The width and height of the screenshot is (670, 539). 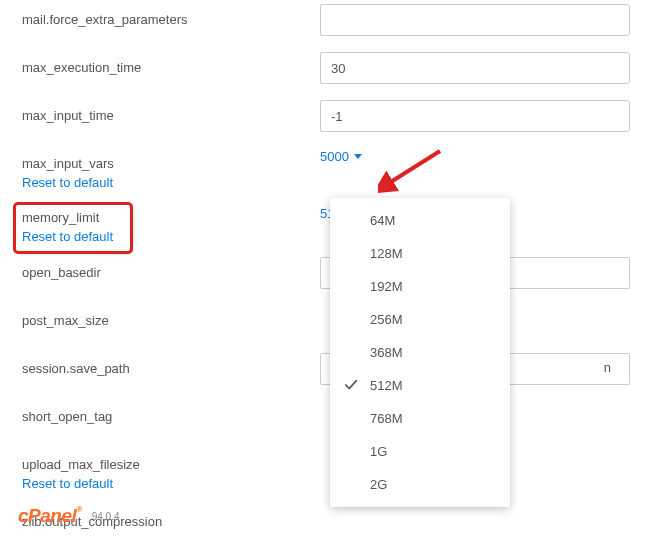 What do you see at coordinates (420, 386) in the screenshot?
I see `dropdown-option-512m: 512M` at bounding box center [420, 386].